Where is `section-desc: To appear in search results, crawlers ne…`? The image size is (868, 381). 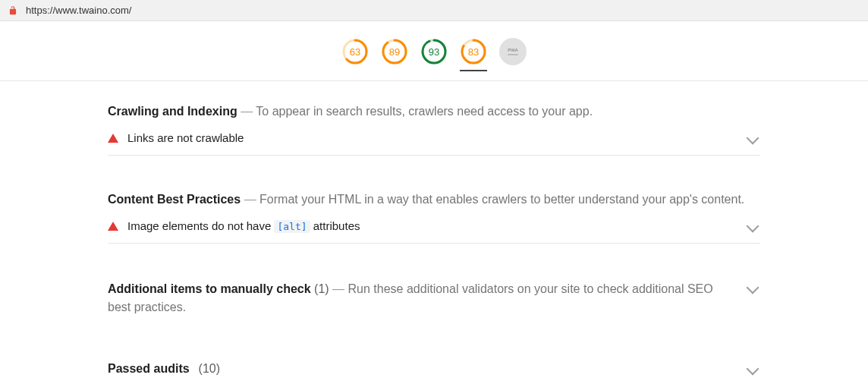
section-desc: To appear in search results, crawlers ne… is located at coordinates (424, 111).